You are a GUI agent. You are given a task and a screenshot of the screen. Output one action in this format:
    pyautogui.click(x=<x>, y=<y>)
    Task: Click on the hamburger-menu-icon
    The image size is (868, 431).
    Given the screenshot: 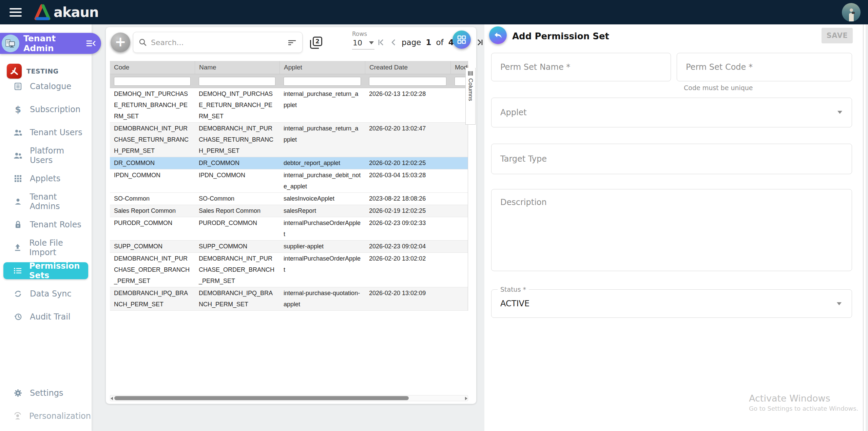 What is the action you would take?
    pyautogui.click(x=16, y=12)
    